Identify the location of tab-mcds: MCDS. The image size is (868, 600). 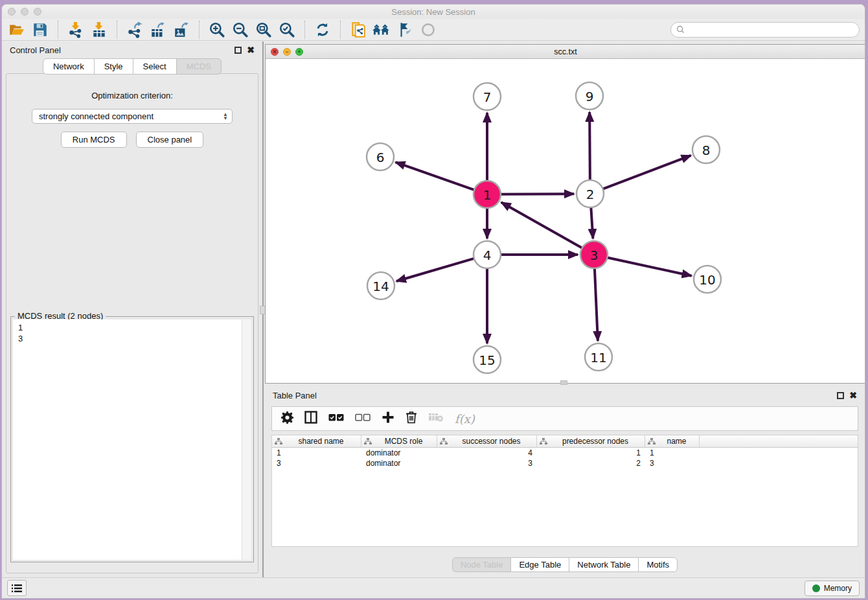
(199, 66).